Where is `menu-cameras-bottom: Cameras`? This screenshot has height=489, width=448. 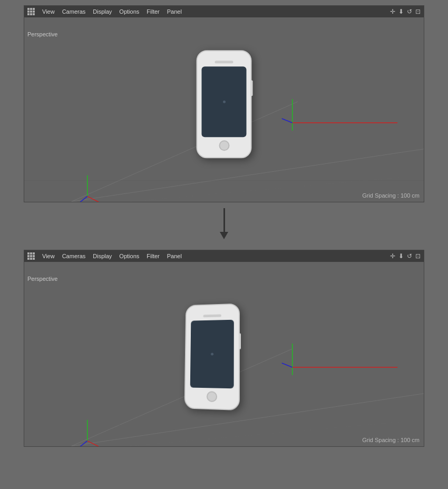 menu-cameras-bottom: Cameras is located at coordinates (74, 256).